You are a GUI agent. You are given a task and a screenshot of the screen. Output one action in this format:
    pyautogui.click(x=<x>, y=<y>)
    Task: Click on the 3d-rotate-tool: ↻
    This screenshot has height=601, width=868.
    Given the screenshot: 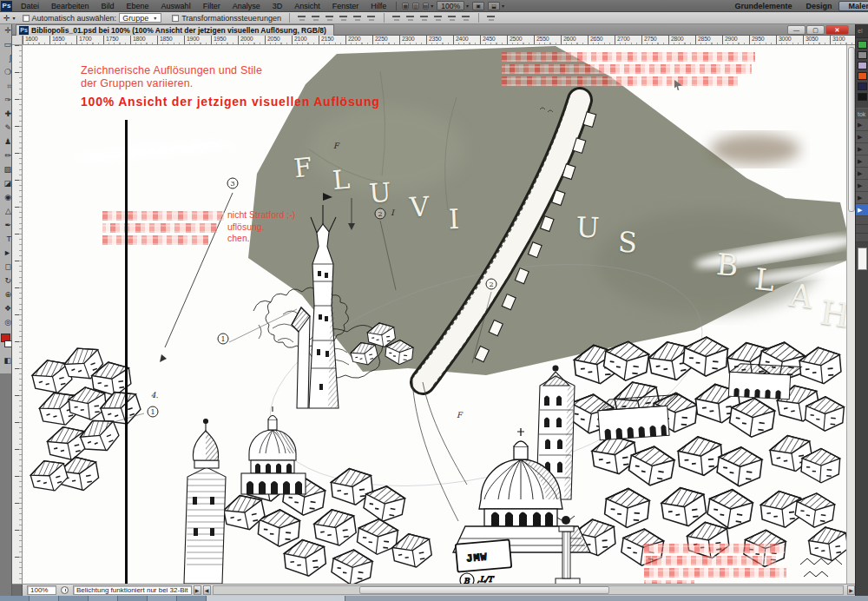 What is the action you would take?
    pyautogui.click(x=6, y=281)
    